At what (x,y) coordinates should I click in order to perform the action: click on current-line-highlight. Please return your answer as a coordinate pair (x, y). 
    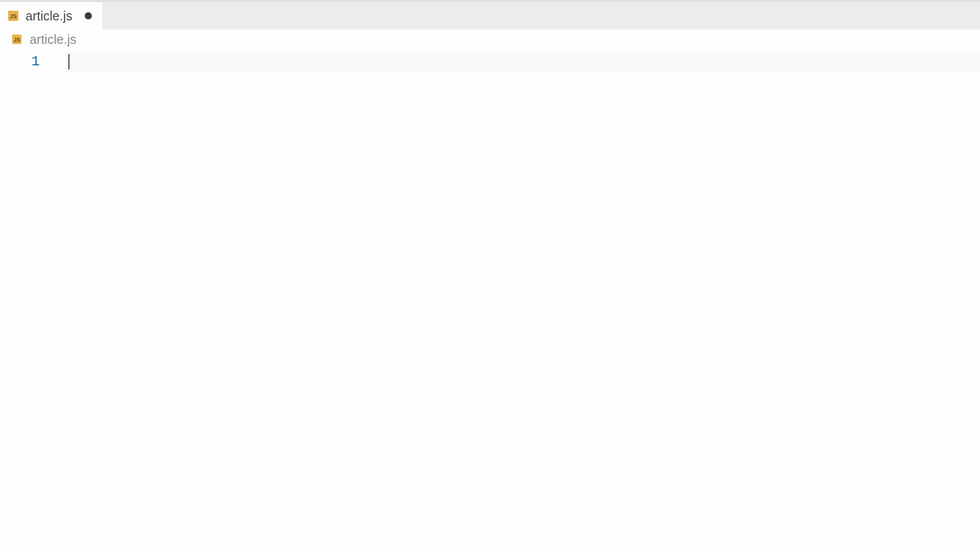
    Looking at the image, I should click on (523, 62).